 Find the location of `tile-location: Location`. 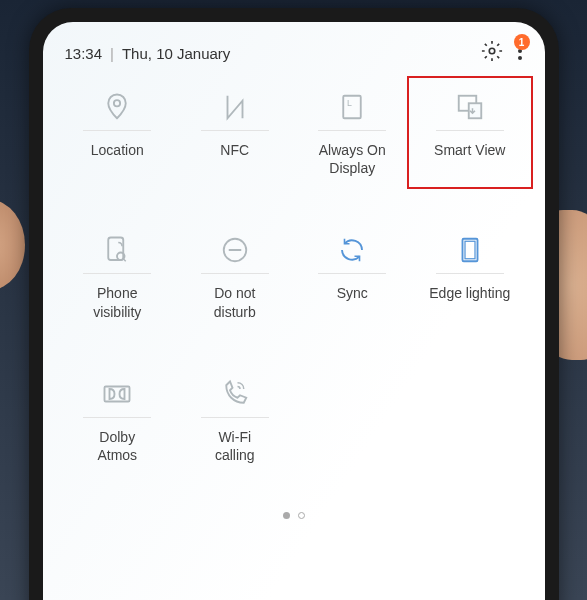

tile-location: Location is located at coordinates (118, 134).